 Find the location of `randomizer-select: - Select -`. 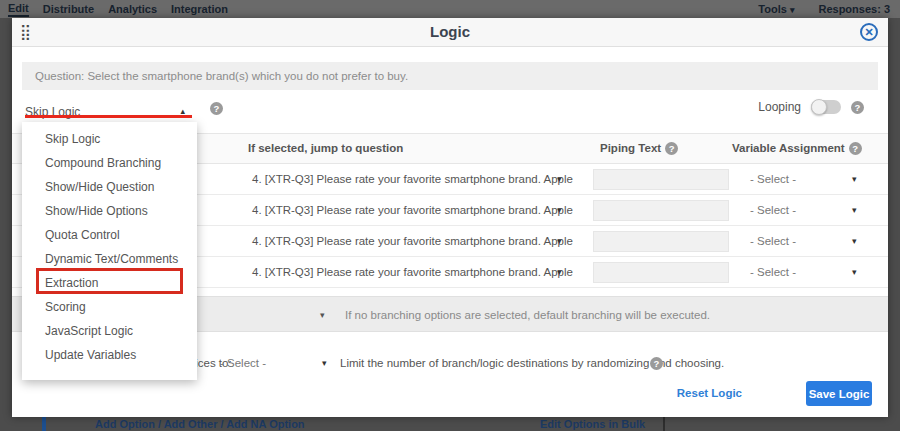

randomizer-select: - Select - is located at coordinates (243, 364).